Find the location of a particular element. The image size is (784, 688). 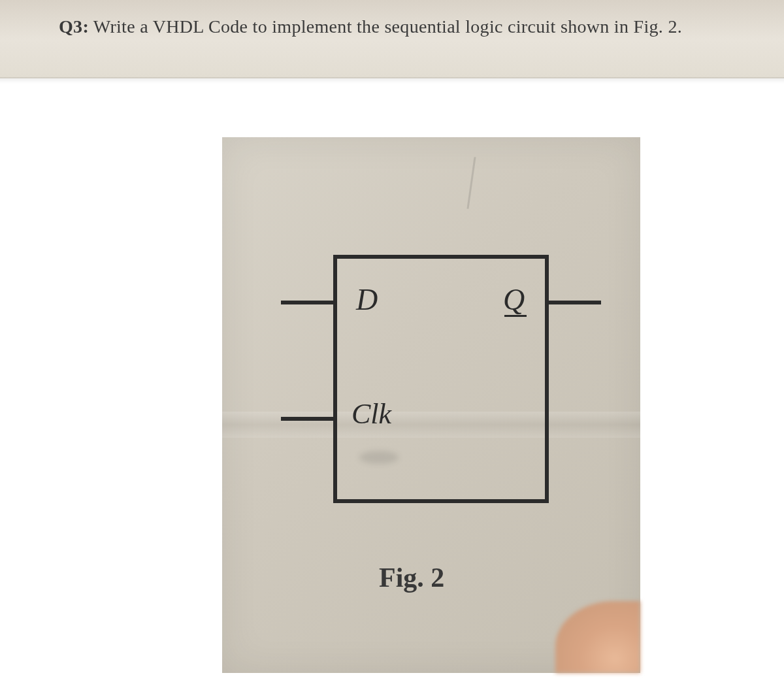

wire-clk-input is located at coordinates (308, 419).